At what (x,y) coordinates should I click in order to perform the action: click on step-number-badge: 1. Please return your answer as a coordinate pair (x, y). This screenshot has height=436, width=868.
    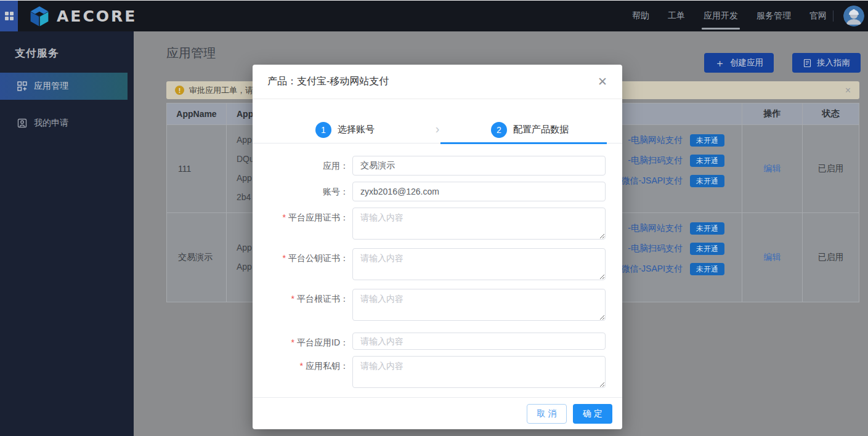
    Looking at the image, I should click on (323, 130).